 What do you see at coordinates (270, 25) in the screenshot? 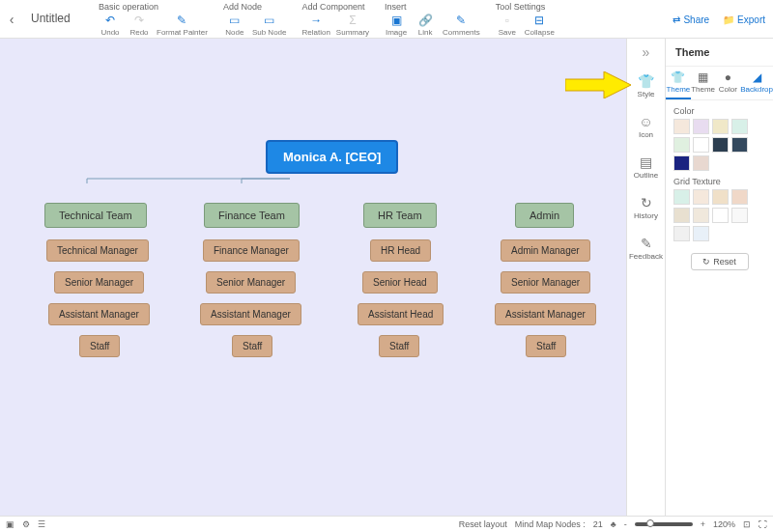
I see `sub-node-button: ▭Sub Node` at bounding box center [270, 25].